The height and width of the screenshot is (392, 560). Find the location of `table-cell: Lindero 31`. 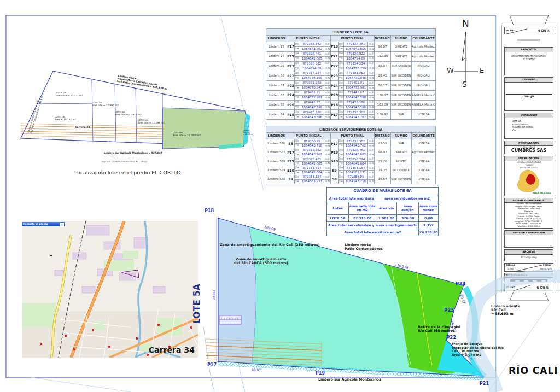

table-cell: Lindero 31 is located at coordinates (277, 86).